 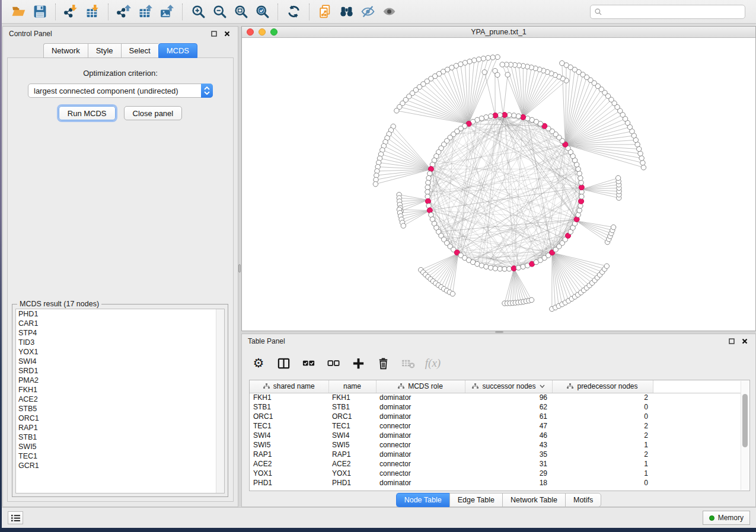 I want to click on result-node-item: PMA2, so click(x=120, y=380).